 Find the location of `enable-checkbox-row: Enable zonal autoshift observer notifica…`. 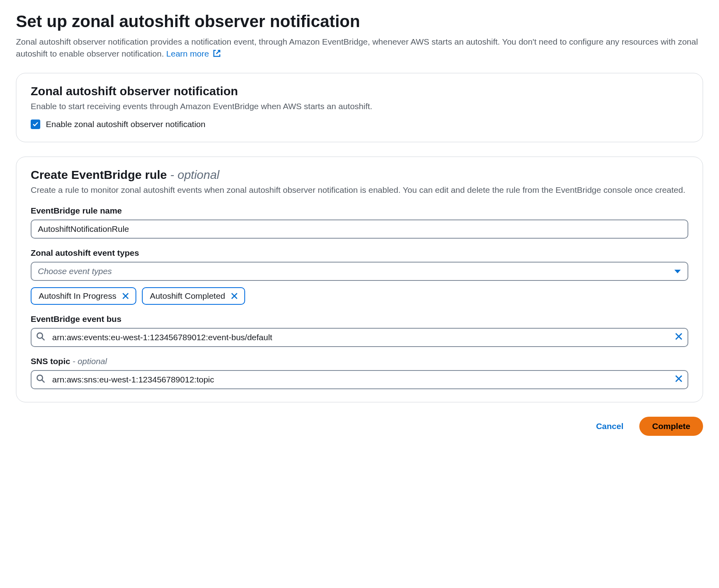

enable-checkbox-row: Enable zonal autoshift observer notifica… is located at coordinates (360, 124).